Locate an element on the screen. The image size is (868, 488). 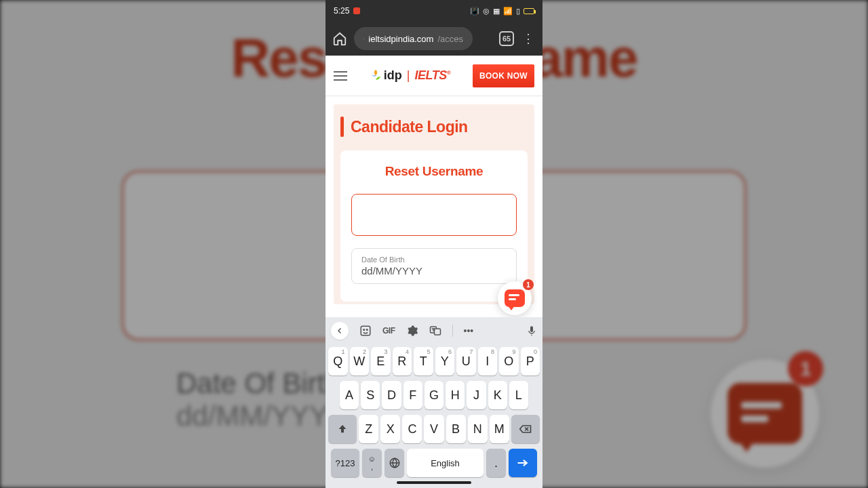
keyboard-row-1: Q1W2E3R4T5Y6U7I8O9P0 is located at coordinates (434, 361).